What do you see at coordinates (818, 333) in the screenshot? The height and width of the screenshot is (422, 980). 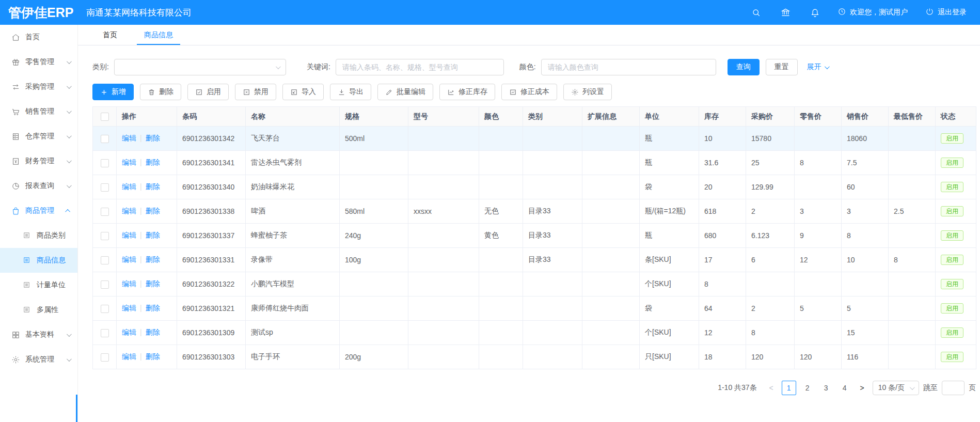 I see `cell-retail` at bounding box center [818, 333].